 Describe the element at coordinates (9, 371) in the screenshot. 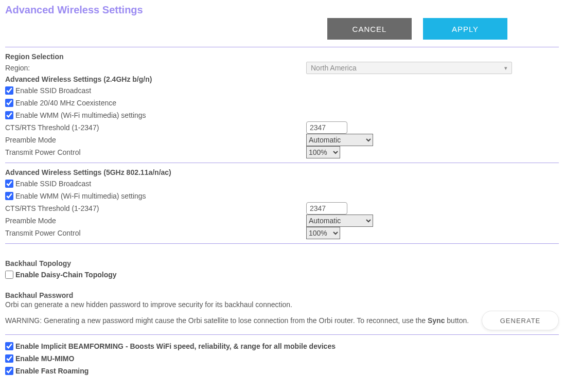

I see `fast-roaming-checkbox` at that location.